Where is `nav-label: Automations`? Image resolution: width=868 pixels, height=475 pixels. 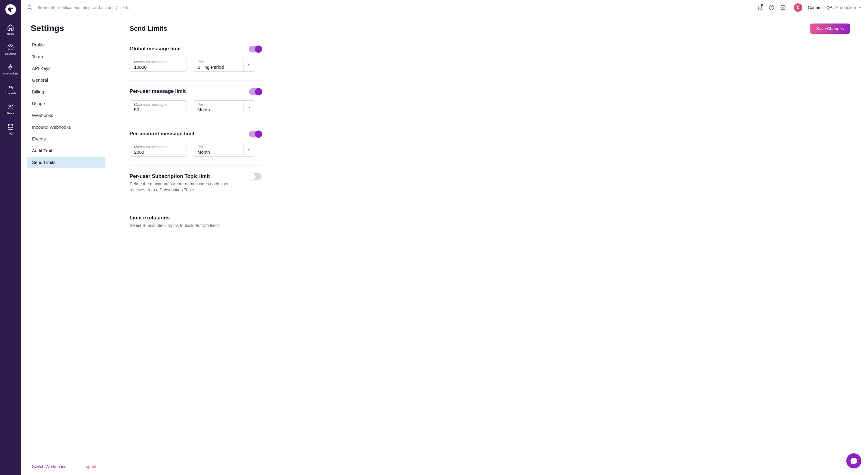
nav-label: Automations is located at coordinates (11, 73).